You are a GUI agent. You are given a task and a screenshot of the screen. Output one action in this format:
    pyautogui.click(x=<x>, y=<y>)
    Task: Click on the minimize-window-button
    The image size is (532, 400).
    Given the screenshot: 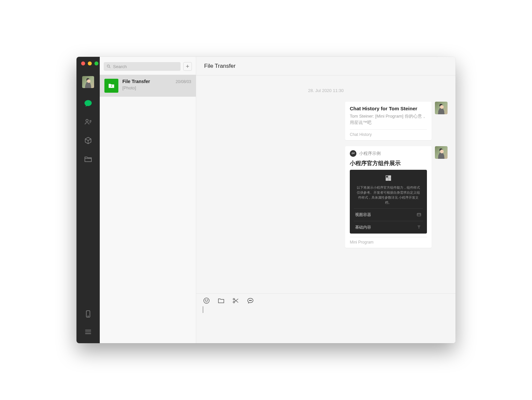 What is the action you would take?
    pyautogui.click(x=90, y=63)
    